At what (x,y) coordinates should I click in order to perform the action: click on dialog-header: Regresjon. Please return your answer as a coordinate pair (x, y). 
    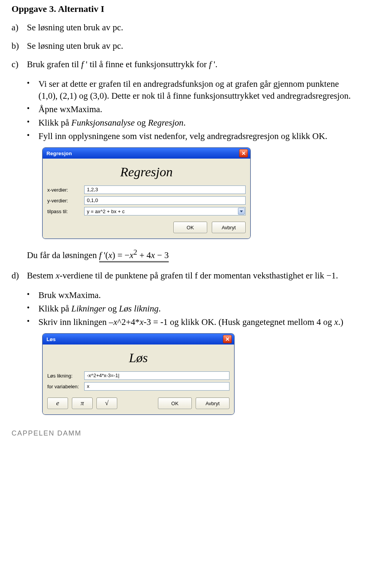
    Looking at the image, I should click on (146, 172).